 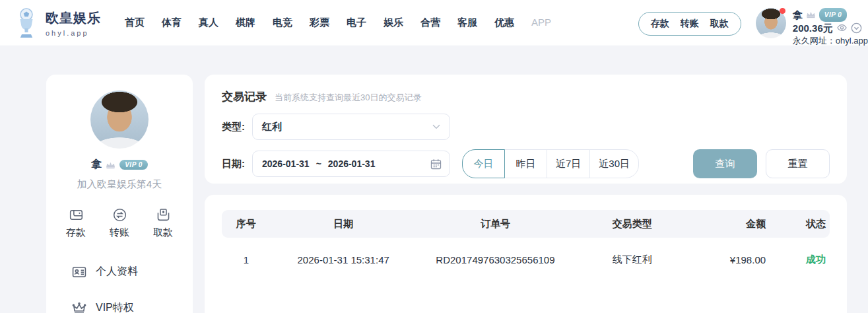 I want to click on nav-item-home: 首页, so click(x=135, y=22).